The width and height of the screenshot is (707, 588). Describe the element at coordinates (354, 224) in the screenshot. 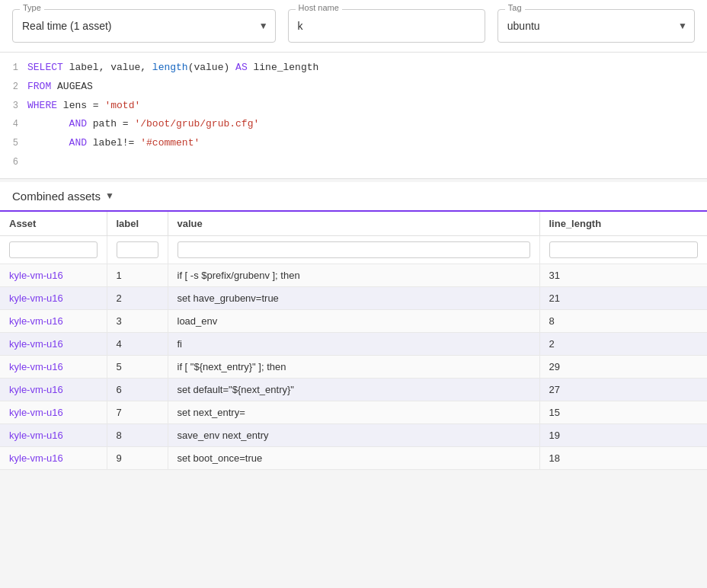

I see `col-header-value: value` at that location.